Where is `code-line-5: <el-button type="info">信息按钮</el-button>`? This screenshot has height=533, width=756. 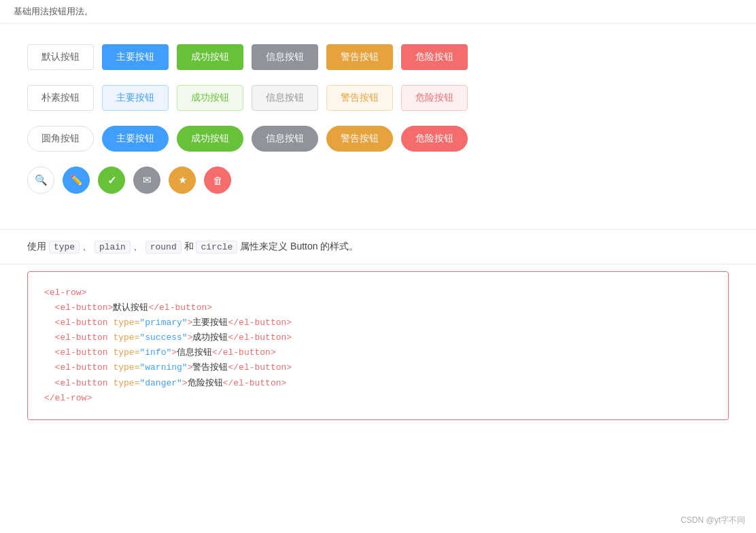
code-line-5: <el-button type="info">信息按钮</el-button> is located at coordinates (378, 353).